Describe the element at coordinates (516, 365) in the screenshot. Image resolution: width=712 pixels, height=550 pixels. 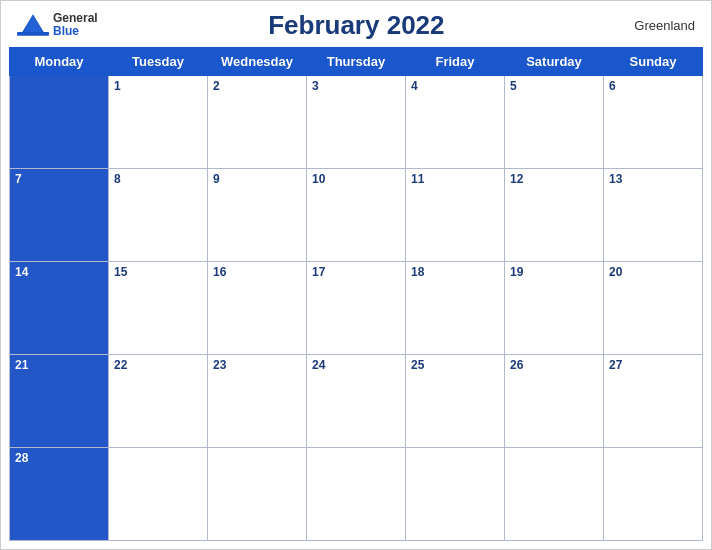
I see `day-number: 26` at that location.